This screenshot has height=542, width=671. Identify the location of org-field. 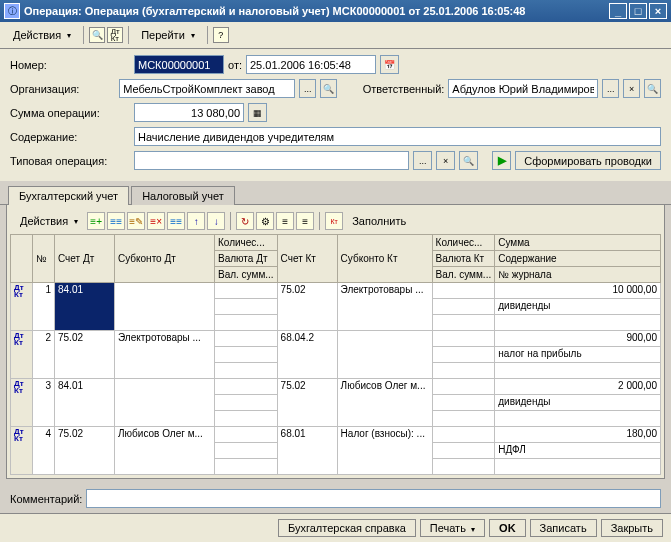
(207, 88).